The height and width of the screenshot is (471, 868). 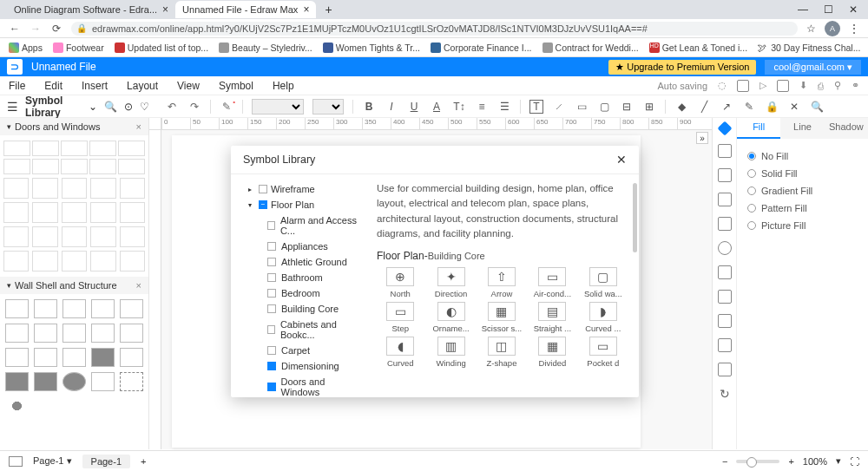 What do you see at coordinates (853, 10) in the screenshot?
I see `close-window-icon: ✕` at bounding box center [853, 10].